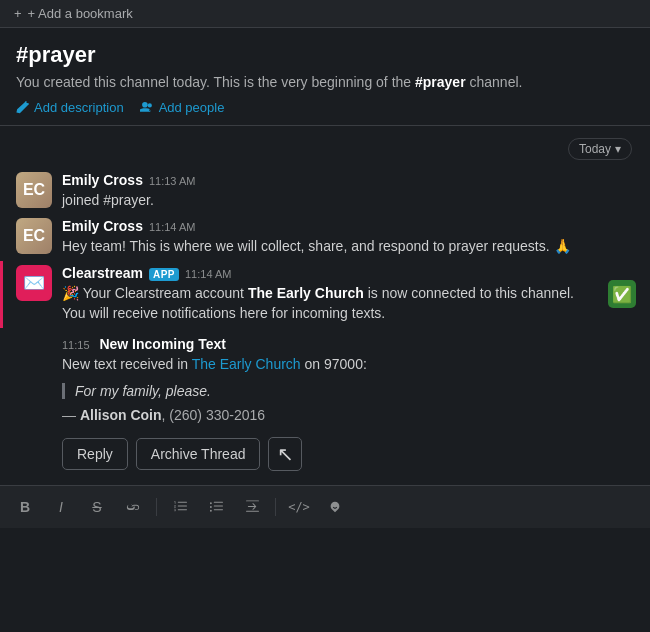  I want to click on date-divider: Today ▾, so click(325, 147).